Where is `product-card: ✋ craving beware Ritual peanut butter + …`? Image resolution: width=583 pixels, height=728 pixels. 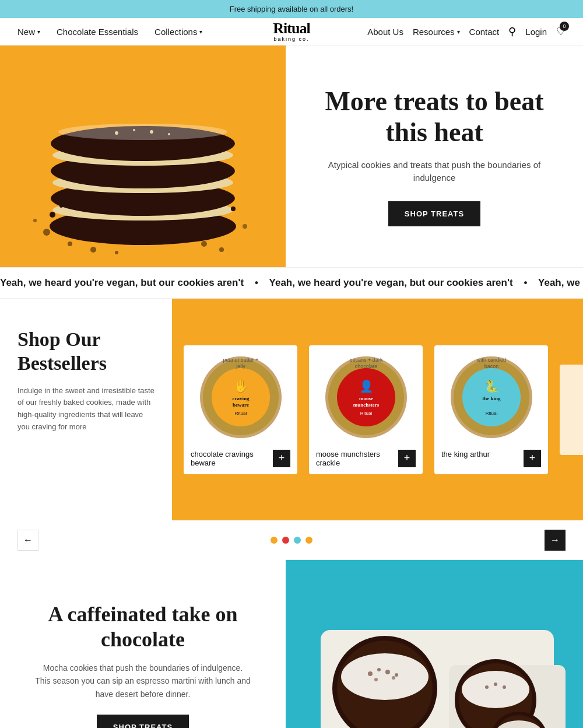
product-card: ✋ craving beware Ritual peanut butter + … is located at coordinates (240, 410).